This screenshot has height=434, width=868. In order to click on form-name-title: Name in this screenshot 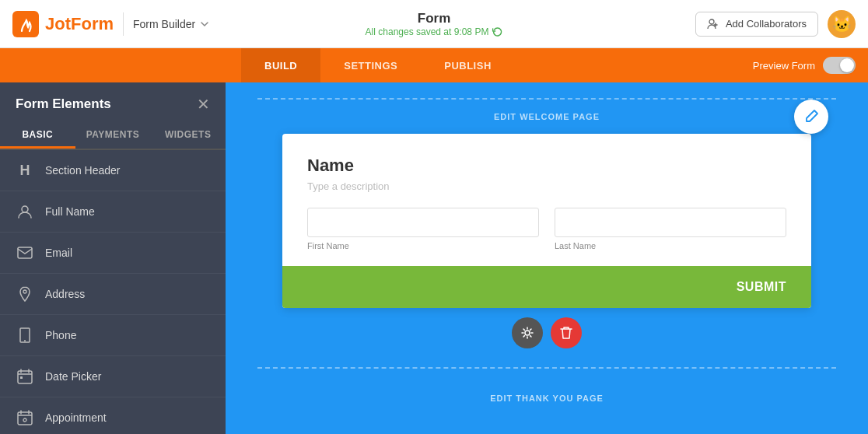, I will do `click(547, 166)`.